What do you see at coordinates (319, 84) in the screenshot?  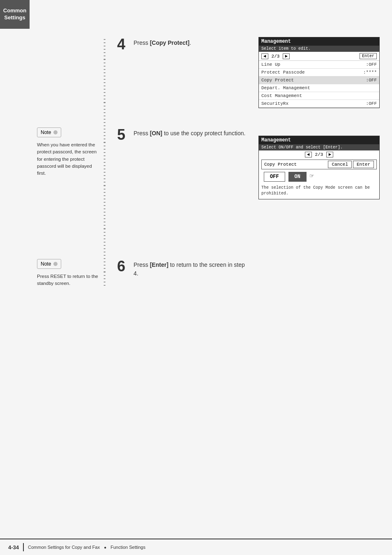 I see `screen1-rows: Line Up:OFFProtect Passcode:****Copy Pro…` at bounding box center [319, 84].